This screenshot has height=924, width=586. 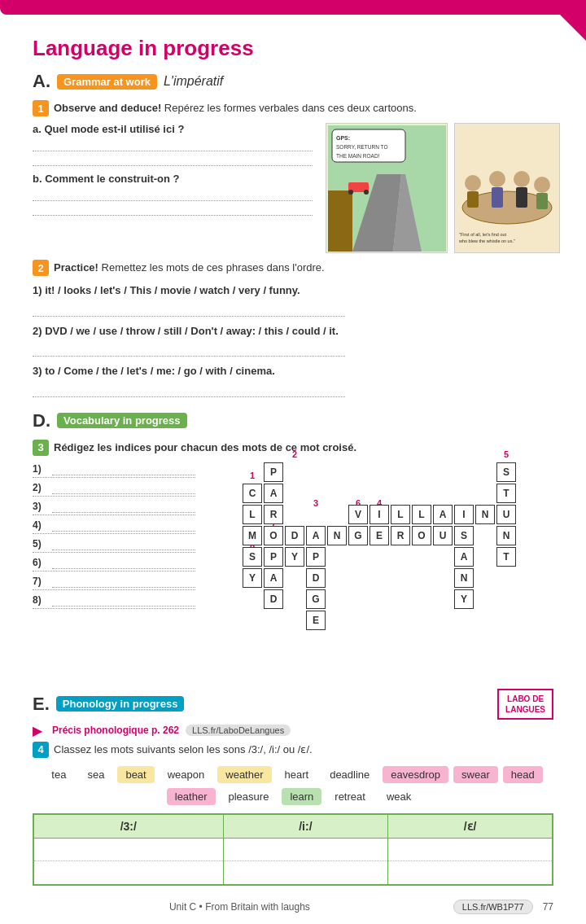 I want to click on footer-link: LLS.fr/WB1P77, so click(x=493, y=907).